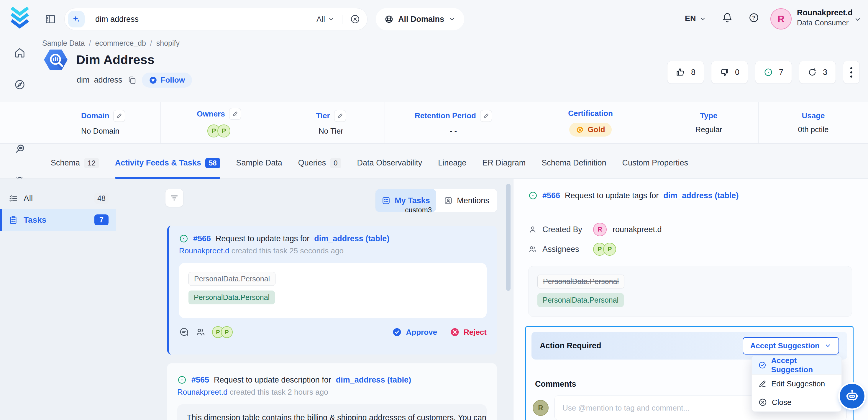 This screenshot has height=420, width=868. I want to click on compass-icon, so click(20, 85).